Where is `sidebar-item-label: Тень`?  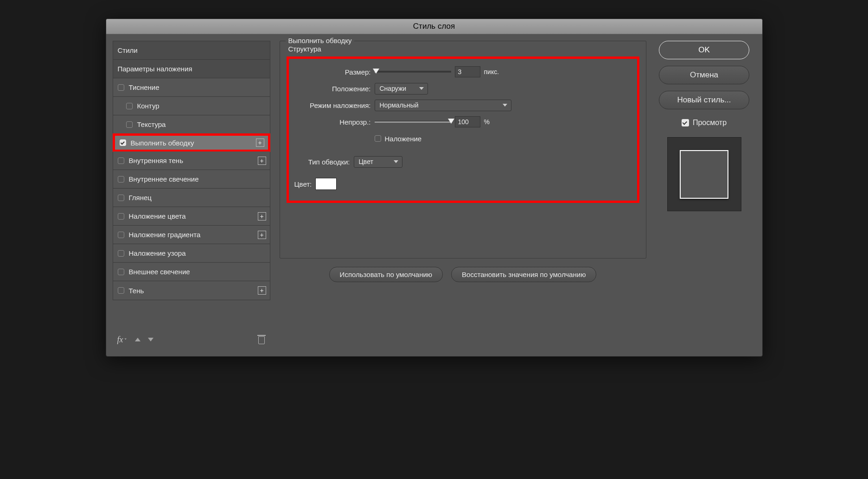
sidebar-item-label: Тень is located at coordinates (136, 291).